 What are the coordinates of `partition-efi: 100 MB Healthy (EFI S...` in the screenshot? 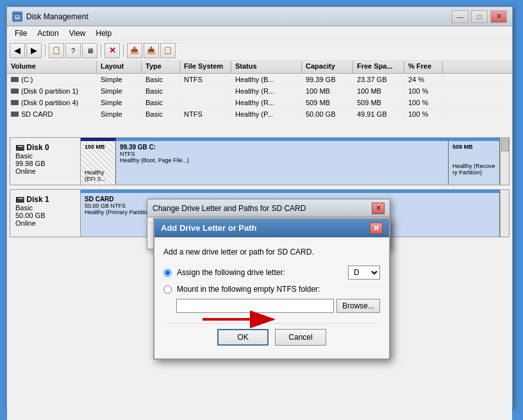 It's located at (99, 162).